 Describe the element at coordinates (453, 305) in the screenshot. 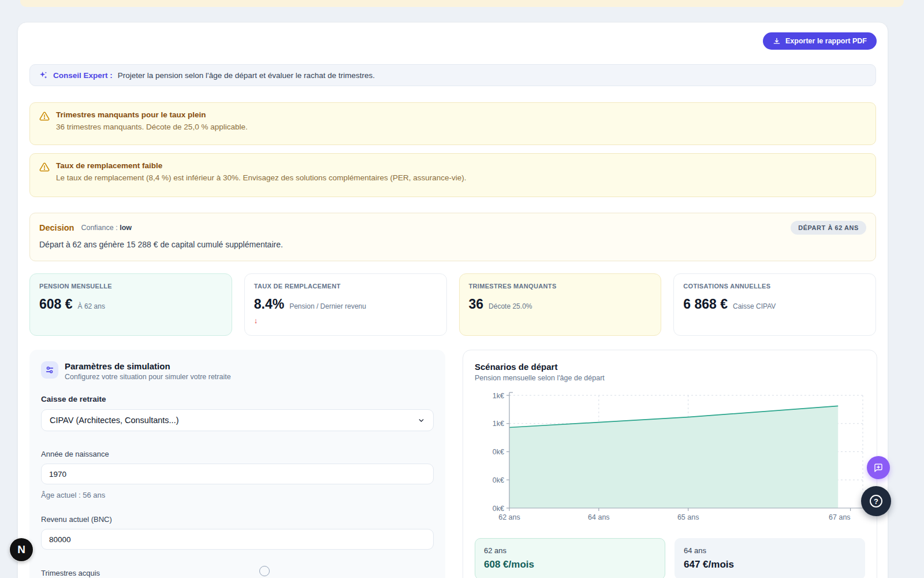

I see `kpi-row: PENSION MENSUELLE 608 € À 62 ans TAUX DE…` at that location.